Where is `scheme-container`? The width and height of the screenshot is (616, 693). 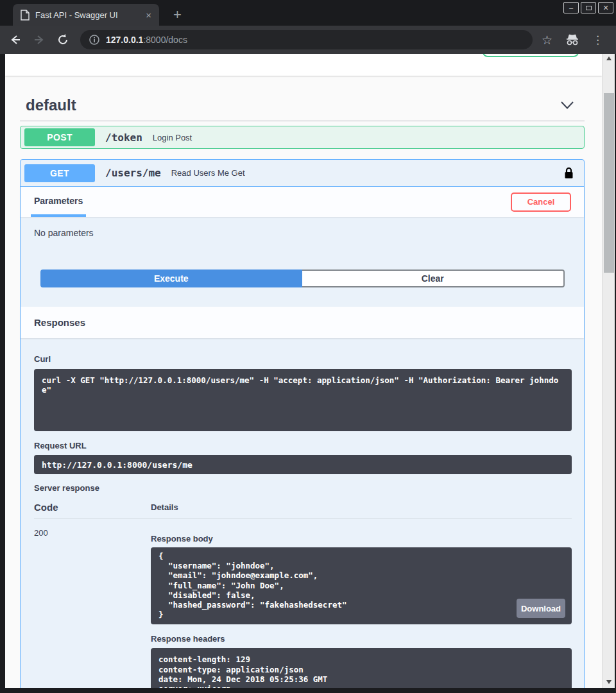
scheme-container is located at coordinates (304, 65).